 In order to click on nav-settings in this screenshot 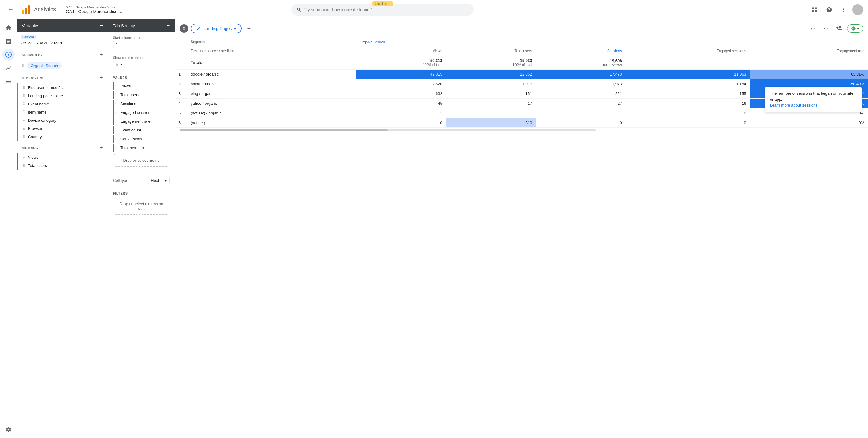, I will do `click(8, 430)`.